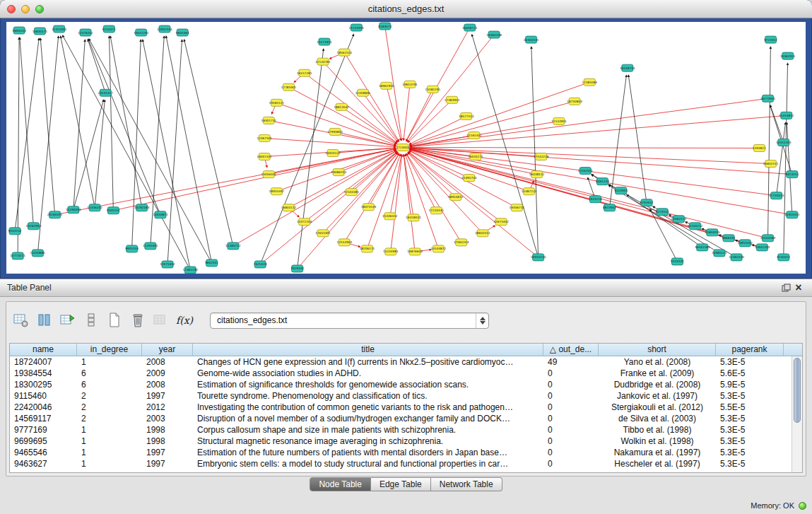 This screenshot has height=514, width=812. Describe the element at coordinates (403, 147) in the screenshot. I see `graph-node: 1724004` at that location.